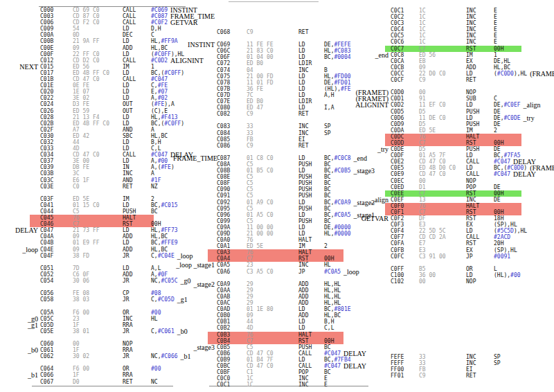 The width and height of the screenshot is (554, 392). I want to click on hex-number: #2ACD, so click(502, 237).